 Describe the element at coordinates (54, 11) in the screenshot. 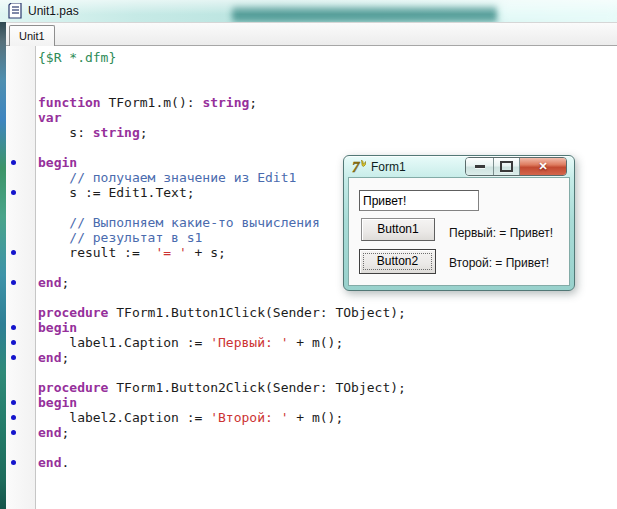

I see `window-title: Unit1.pas` at that location.